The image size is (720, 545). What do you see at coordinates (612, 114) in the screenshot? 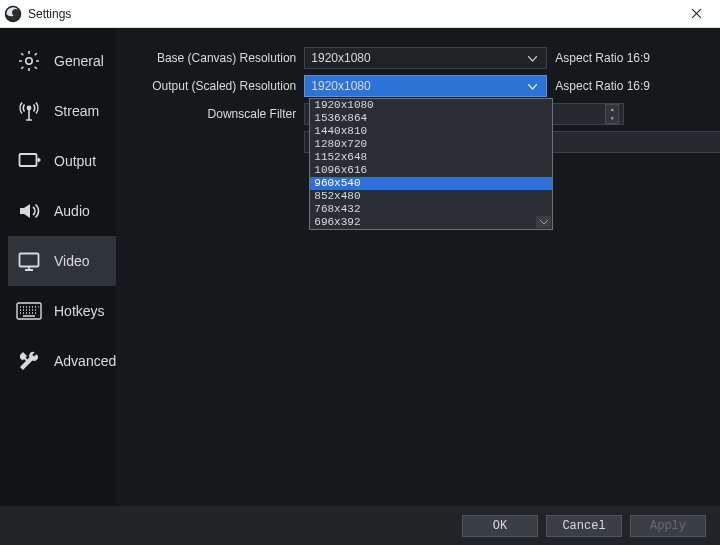
I see `spin-control-icon: ▲▼` at bounding box center [612, 114].